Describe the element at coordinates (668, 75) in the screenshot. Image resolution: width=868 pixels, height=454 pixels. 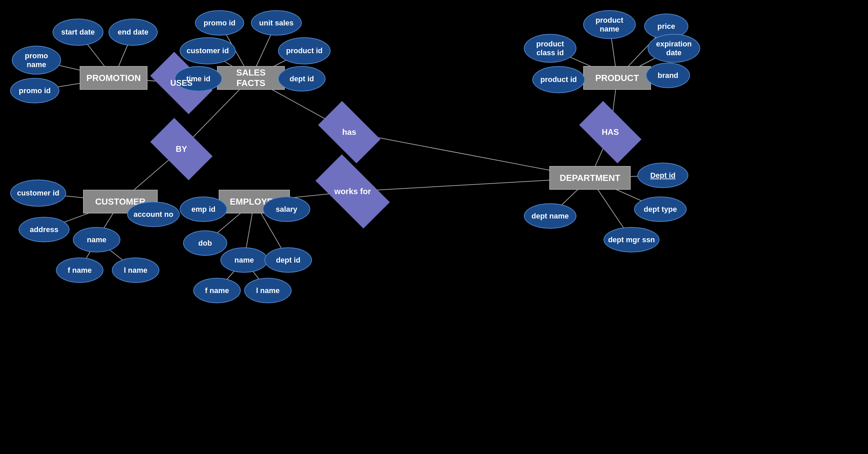
I see `attribute-brand: brand` at that location.